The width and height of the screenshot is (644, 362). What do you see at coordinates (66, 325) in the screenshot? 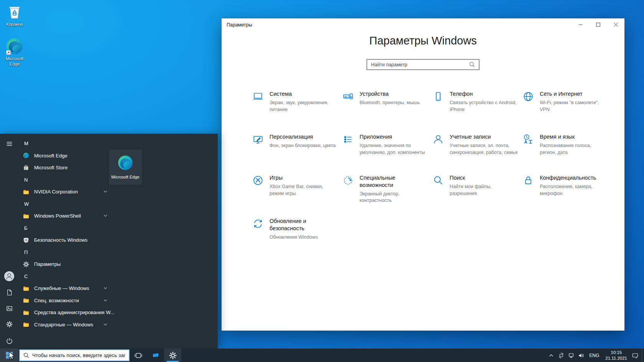
I see `start-menu-app-item: Стандартные — Windows` at bounding box center [66, 325].